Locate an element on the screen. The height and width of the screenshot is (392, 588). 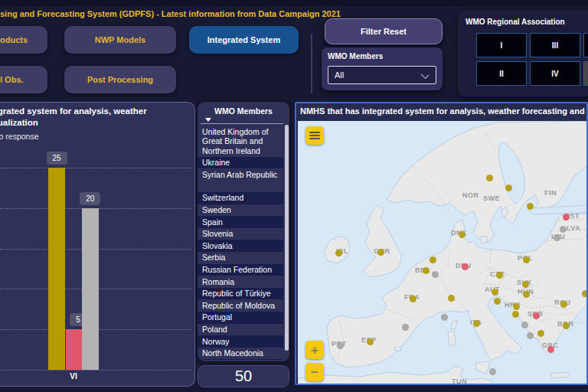
member-list-item: Norway is located at coordinates (240, 341).